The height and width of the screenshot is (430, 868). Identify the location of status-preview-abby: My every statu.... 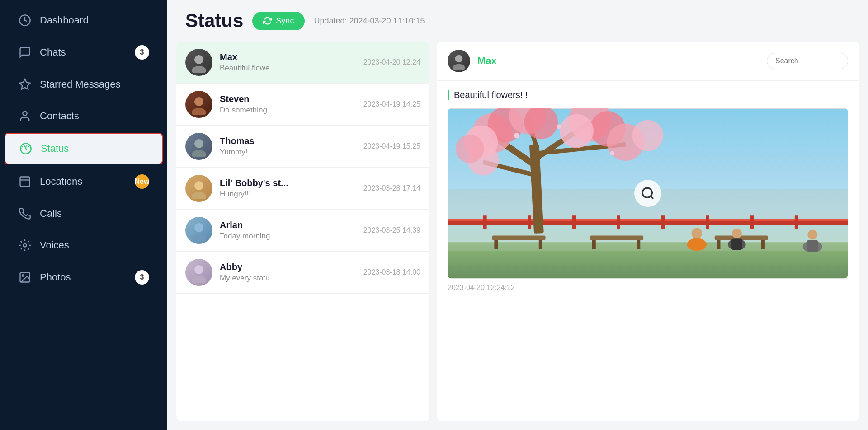
(288, 278).